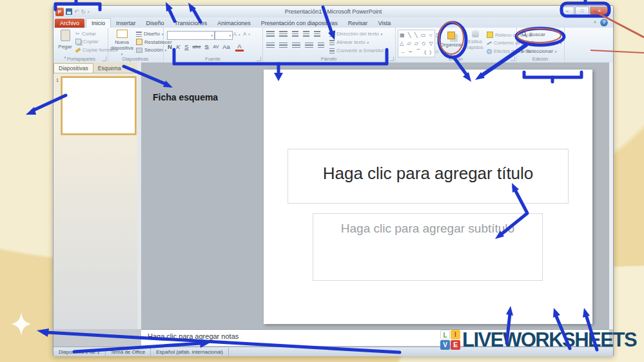 Image resolution: width=644 pixels, height=362 pixels. Describe the element at coordinates (332, 43) in the screenshot. I see `align-text-icon` at that location.